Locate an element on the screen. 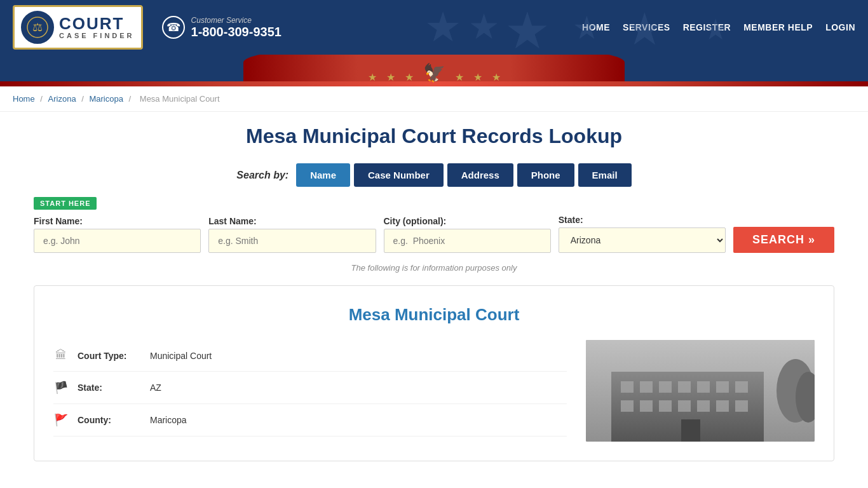 This screenshot has width=868, height=488. breadcrumb-home: Home is located at coordinates (24, 99).